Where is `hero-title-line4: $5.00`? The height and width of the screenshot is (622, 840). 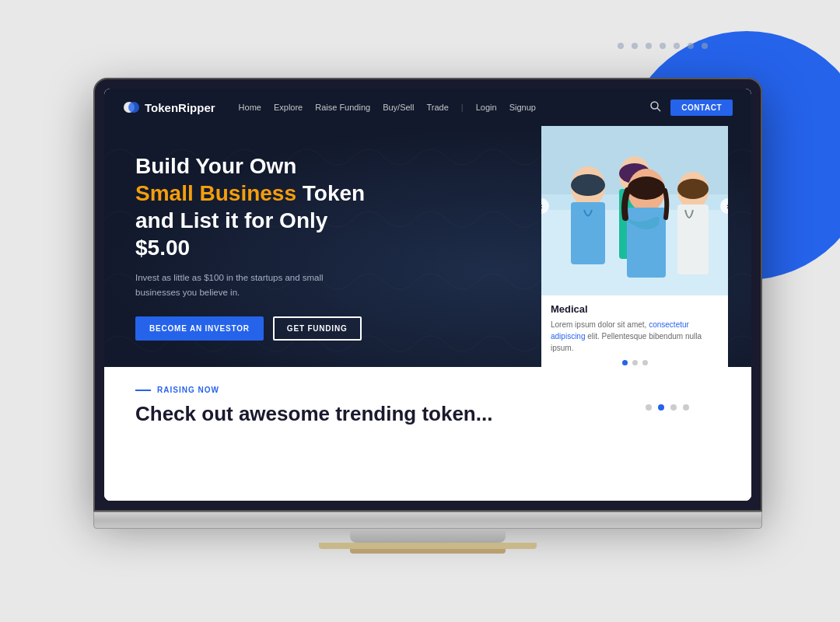
hero-title-line4: $5.00 is located at coordinates (163, 247).